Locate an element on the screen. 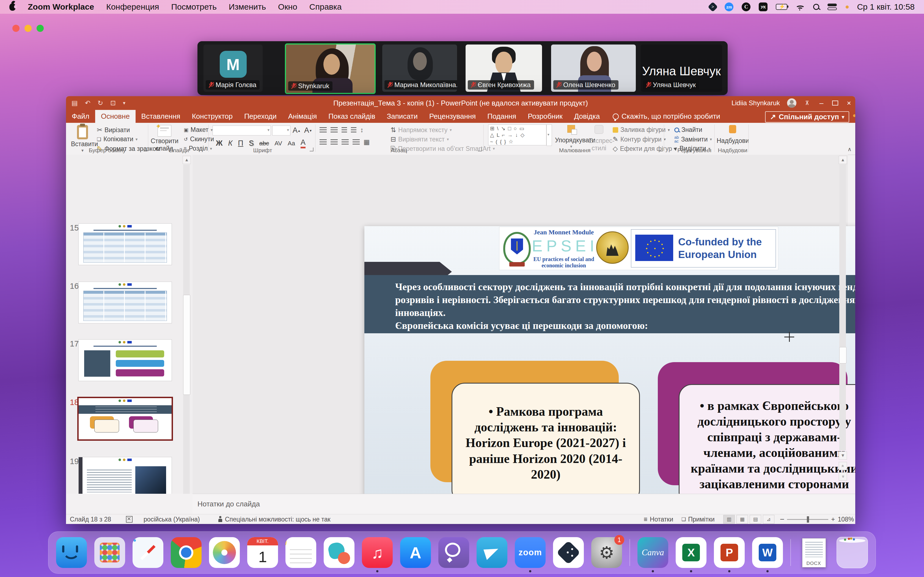 The height and width of the screenshot is (577, 924). dock-excel-icon: X is located at coordinates (691, 553).